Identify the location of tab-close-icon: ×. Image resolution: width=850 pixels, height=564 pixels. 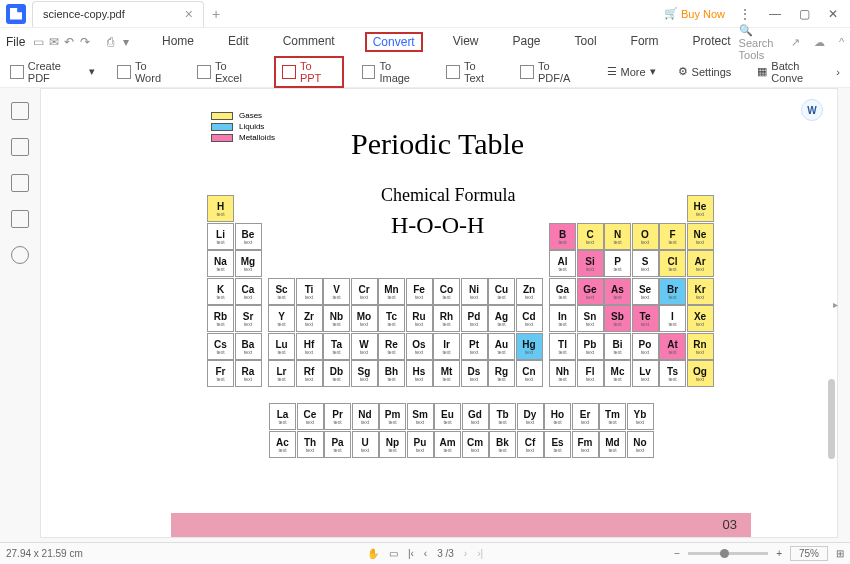
(189, 14).